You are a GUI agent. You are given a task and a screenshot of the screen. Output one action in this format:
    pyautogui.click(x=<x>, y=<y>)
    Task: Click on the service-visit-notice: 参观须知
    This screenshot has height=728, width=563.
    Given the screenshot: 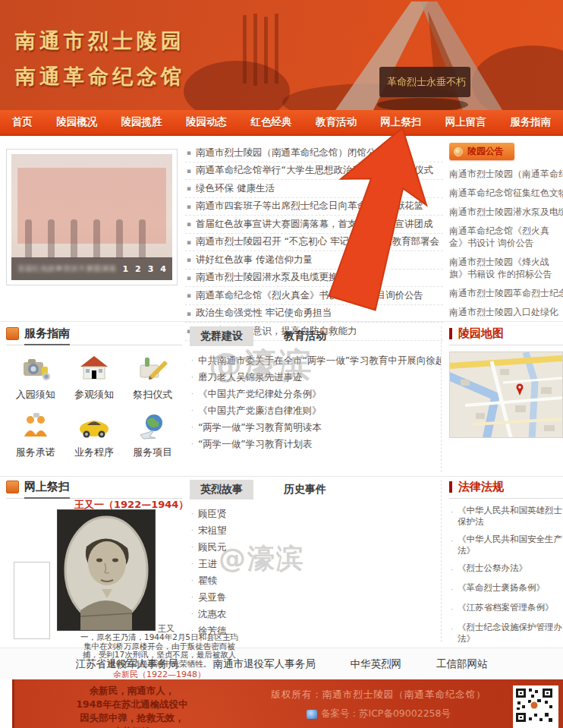 What is the action you would take?
    pyautogui.click(x=94, y=378)
    